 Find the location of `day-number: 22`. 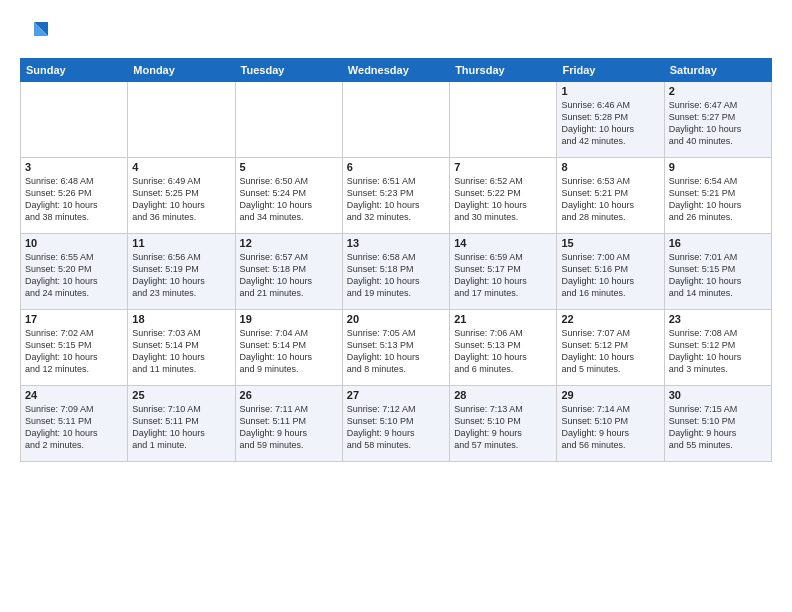

day-number: 22 is located at coordinates (610, 319).